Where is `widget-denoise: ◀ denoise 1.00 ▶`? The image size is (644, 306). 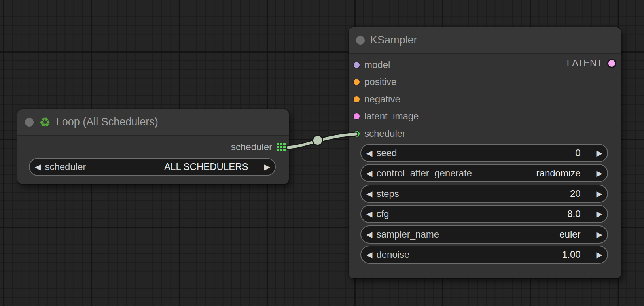
widget-denoise: ◀ denoise 1.00 ▶ is located at coordinates (484, 255).